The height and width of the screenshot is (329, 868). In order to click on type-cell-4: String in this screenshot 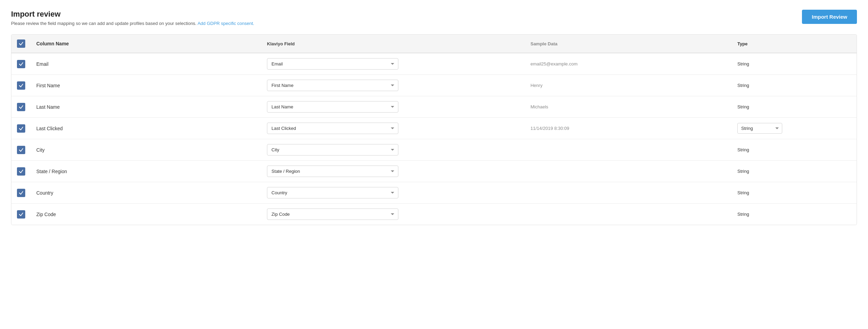, I will do `click(794, 150)`.